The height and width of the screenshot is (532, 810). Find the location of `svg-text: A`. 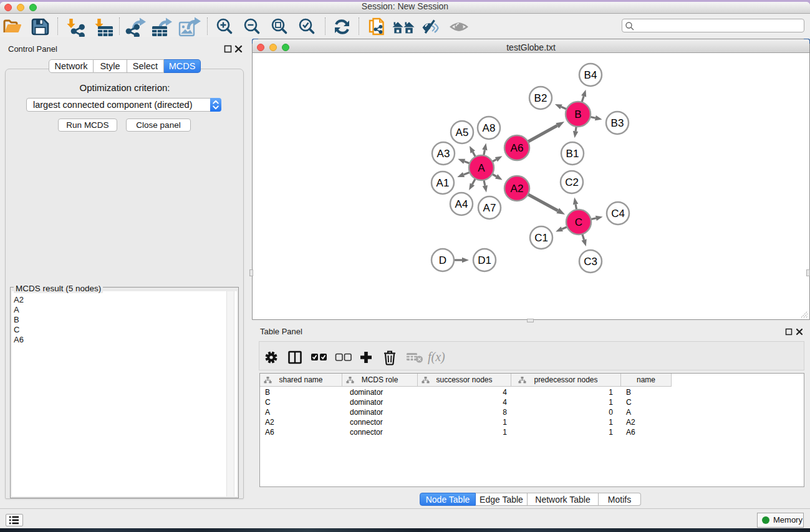

svg-text: A is located at coordinates (481, 168).